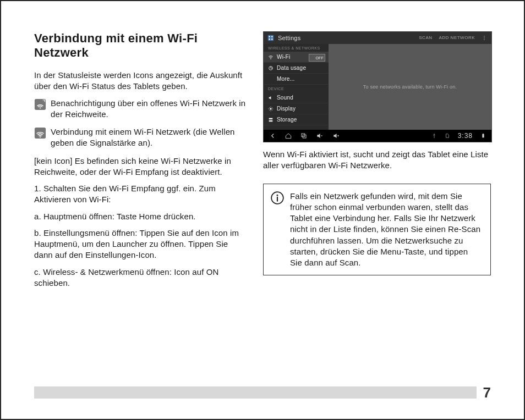 The height and width of the screenshot is (420, 525). What do you see at coordinates (271, 120) in the screenshot?
I see `storage-icon` at bounding box center [271, 120].